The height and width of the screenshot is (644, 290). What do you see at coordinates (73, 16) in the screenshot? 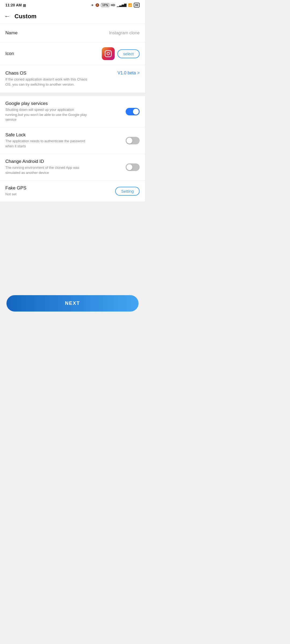
I see `header: ← Custom` at bounding box center [73, 16].